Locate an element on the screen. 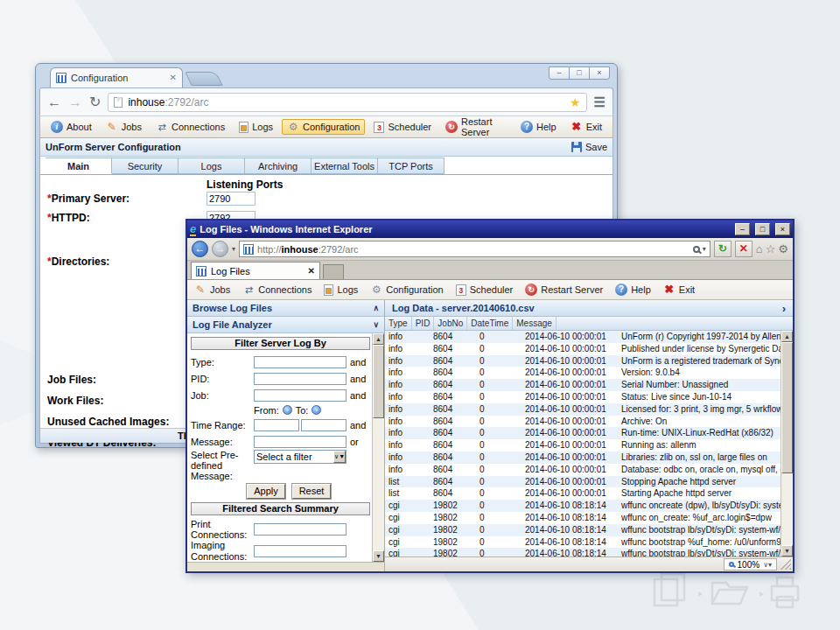 This screenshot has height=630, width=840. sidebar-scrollbar: ▲ ▼ is located at coordinates (378, 448).